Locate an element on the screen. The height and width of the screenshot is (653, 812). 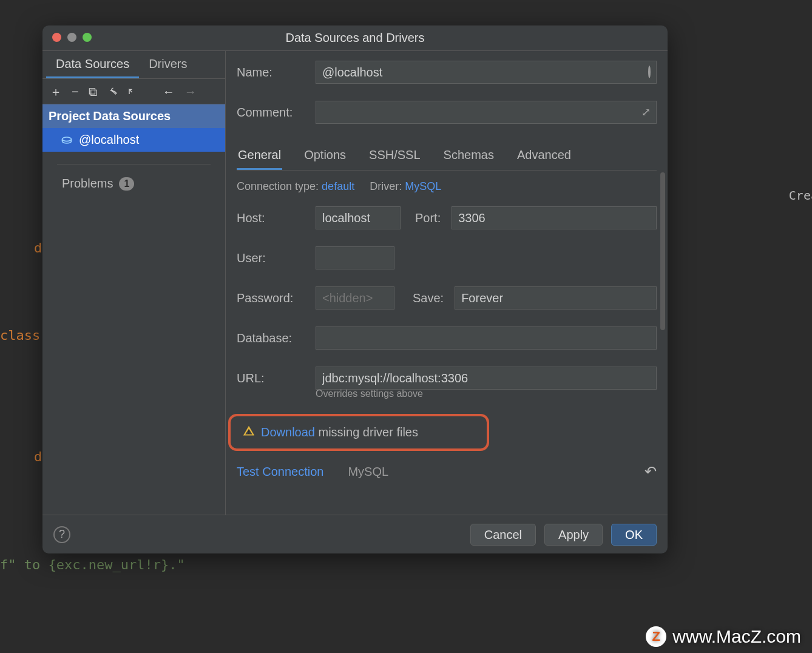
revert-icon: ↶ is located at coordinates (651, 472).